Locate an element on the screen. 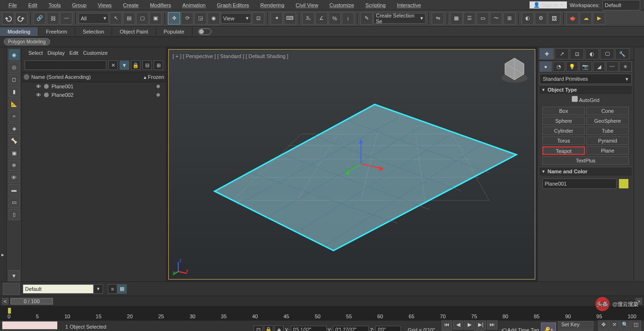  timeline-ruler: 05 1015 2025 3035 4045 5055 6065 7075 80… is located at coordinates (322, 313).